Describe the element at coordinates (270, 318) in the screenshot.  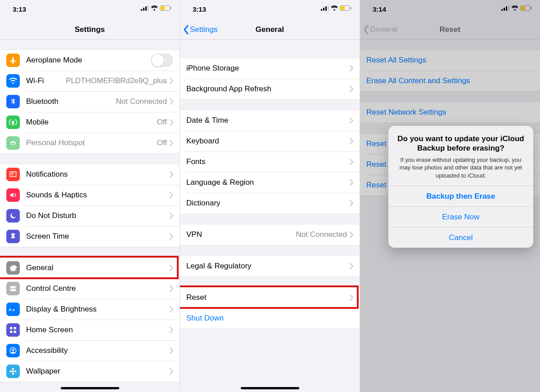
I see `row-shutdown: Shut Down` at that location.